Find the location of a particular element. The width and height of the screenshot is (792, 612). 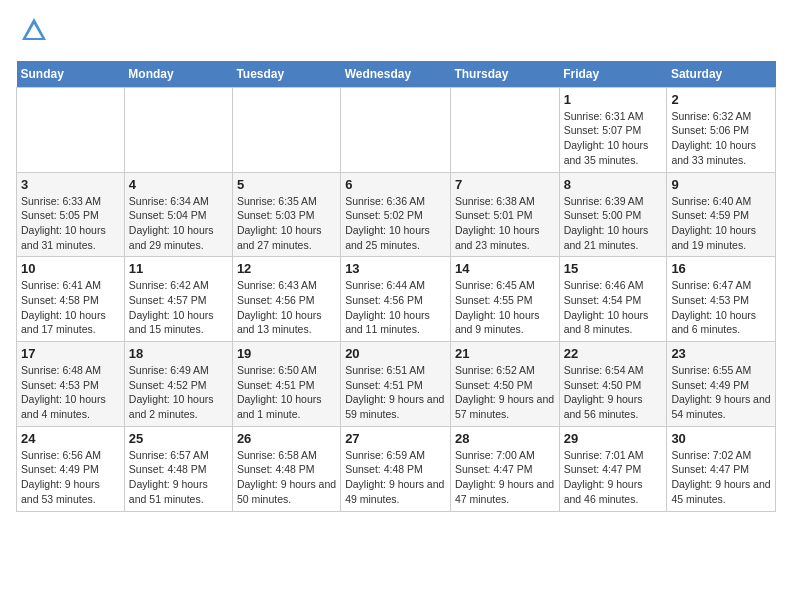

day-number: 13 is located at coordinates (396, 268).